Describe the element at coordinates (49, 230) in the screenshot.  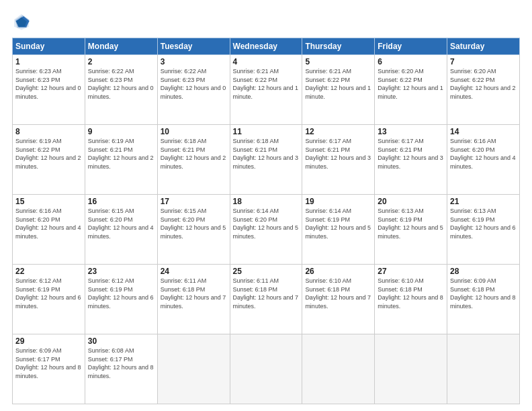
I see `table-row: 15 Sunrise: 6:16 AM Sunset: 6:20 PM Dayl…` at that location.